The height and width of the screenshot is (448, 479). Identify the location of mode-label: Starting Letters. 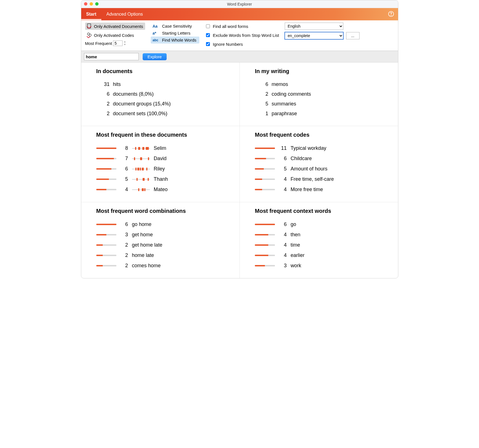
(176, 33).